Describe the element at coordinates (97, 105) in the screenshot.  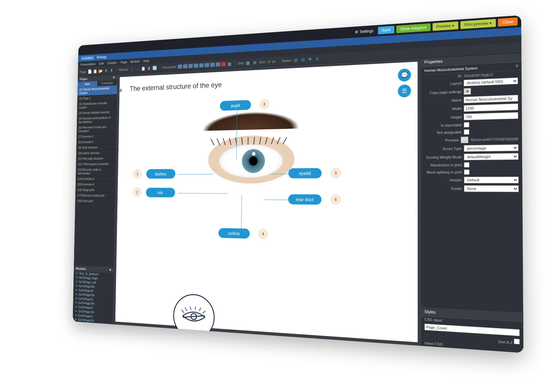
I see `page-item: (3) Skeletal and muscular system` at that location.